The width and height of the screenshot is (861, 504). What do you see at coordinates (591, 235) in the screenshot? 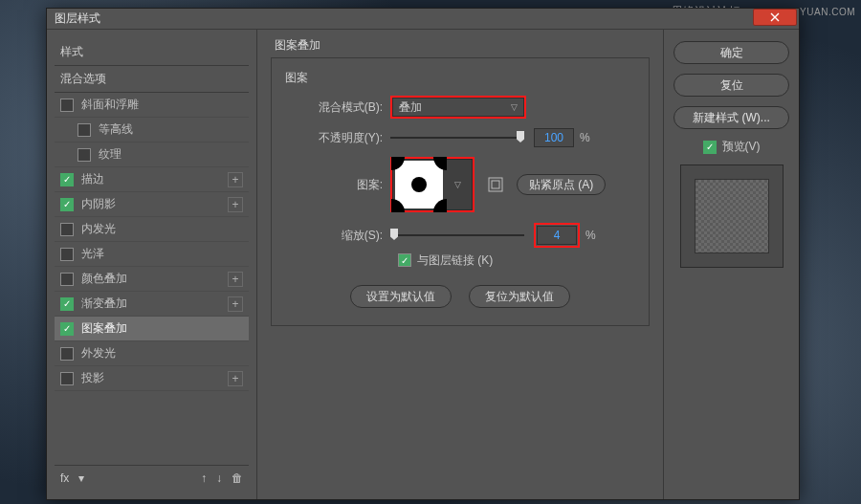
I see `scale-unit: %` at bounding box center [591, 235].